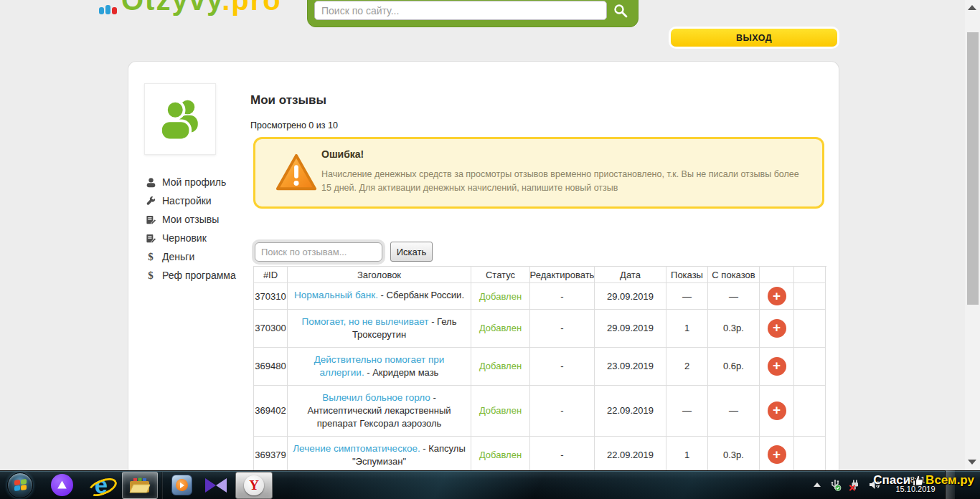  I want to click on user-icon, so click(151, 182).